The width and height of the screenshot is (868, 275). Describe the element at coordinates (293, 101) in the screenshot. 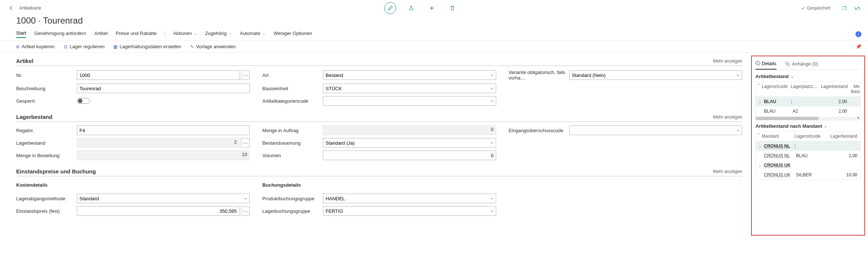

I see `kategorie-label: Artikelkategoriencode` at that location.